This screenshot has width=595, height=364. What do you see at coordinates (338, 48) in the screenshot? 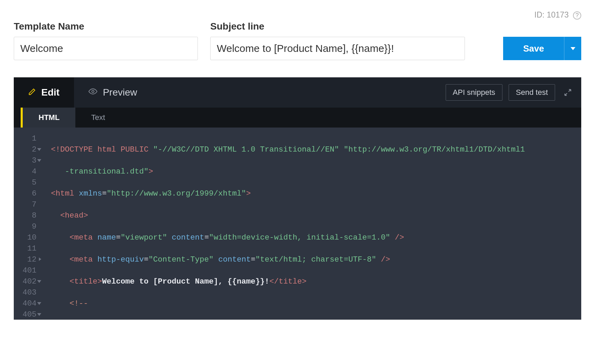
I see `subject-line-input` at bounding box center [338, 48].